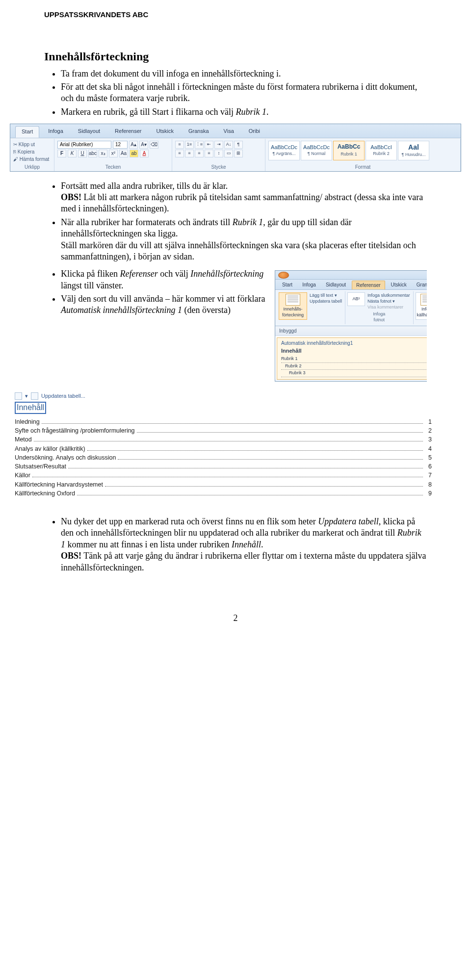 This screenshot has height=980, width=471. What do you see at coordinates (122, 310) in the screenshot?
I see `mid-b2-it: Automatisk innehålls­förteckning 1` at bounding box center [122, 310].